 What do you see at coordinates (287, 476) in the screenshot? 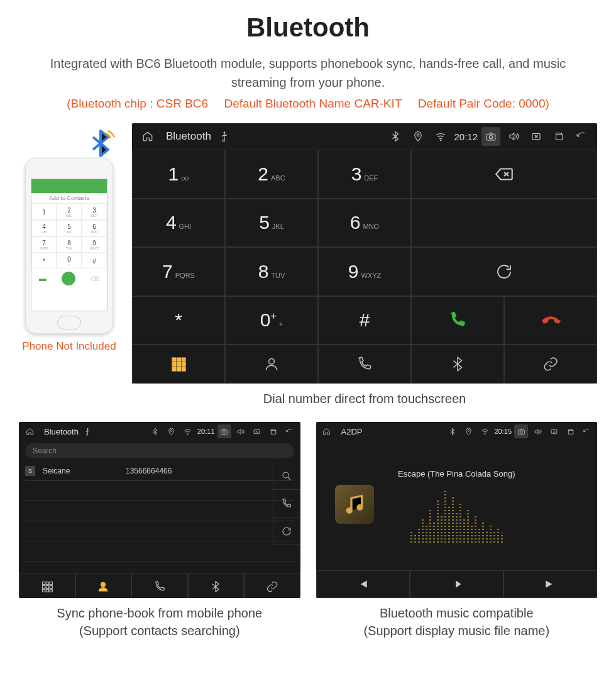
I see `search-button` at bounding box center [287, 476].